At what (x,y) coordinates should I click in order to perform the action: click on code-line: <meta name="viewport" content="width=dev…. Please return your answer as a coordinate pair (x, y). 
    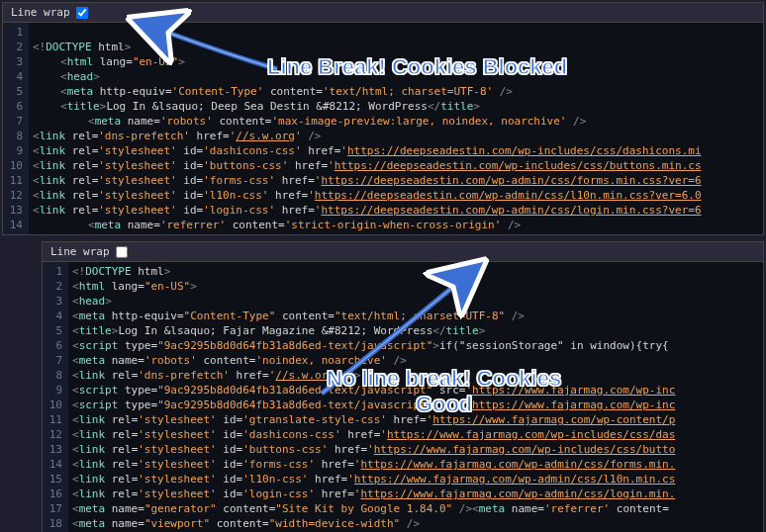
    Looking at the image, I should click on (416, 524).